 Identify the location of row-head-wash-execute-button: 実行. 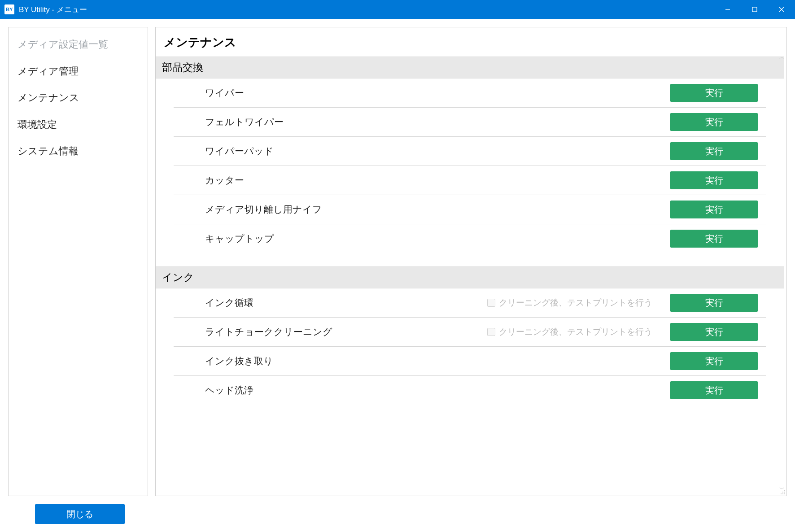
(714, 390).